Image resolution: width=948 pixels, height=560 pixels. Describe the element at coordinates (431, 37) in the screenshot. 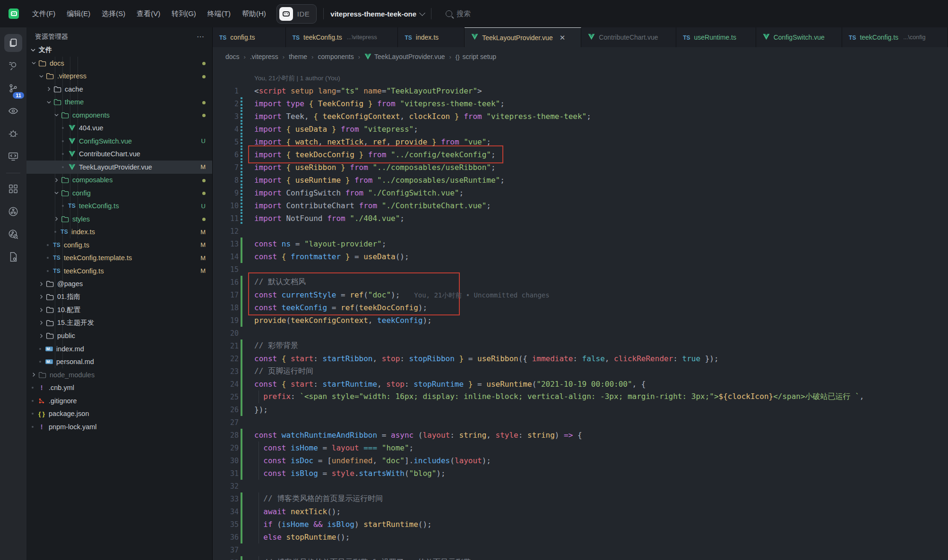

I see `tab-index.ts: TSindex.ts` at that location.